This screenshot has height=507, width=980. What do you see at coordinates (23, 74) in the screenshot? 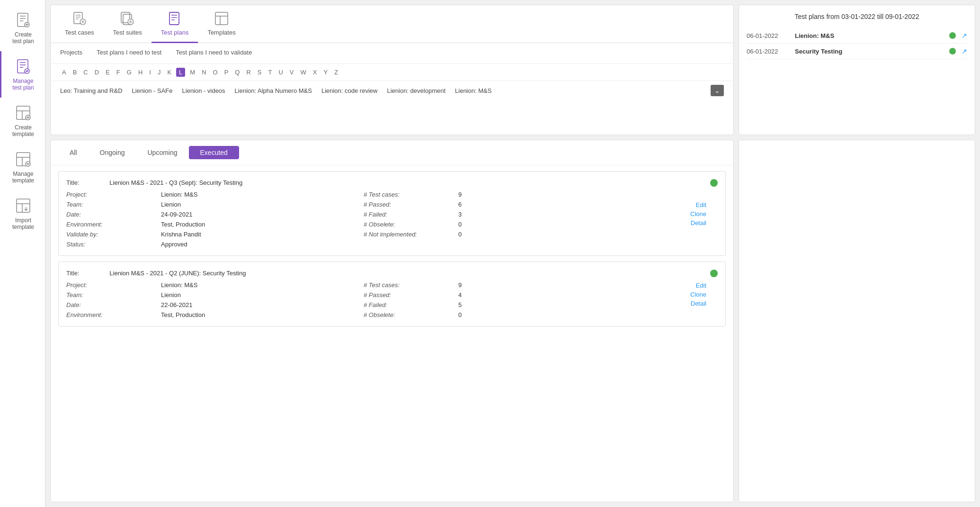
I see `sidebar-item-manage-test-plan: Manage test plan` at bounding box center [23, 74].